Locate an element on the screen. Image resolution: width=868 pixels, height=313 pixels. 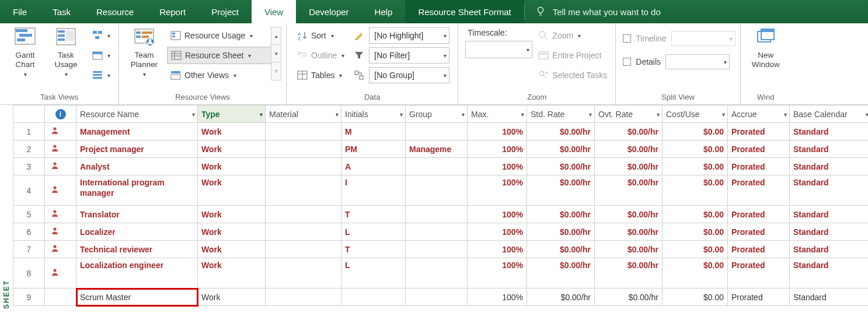
task-view-gallery-3: ▾ is located at coordinates (102, 75).